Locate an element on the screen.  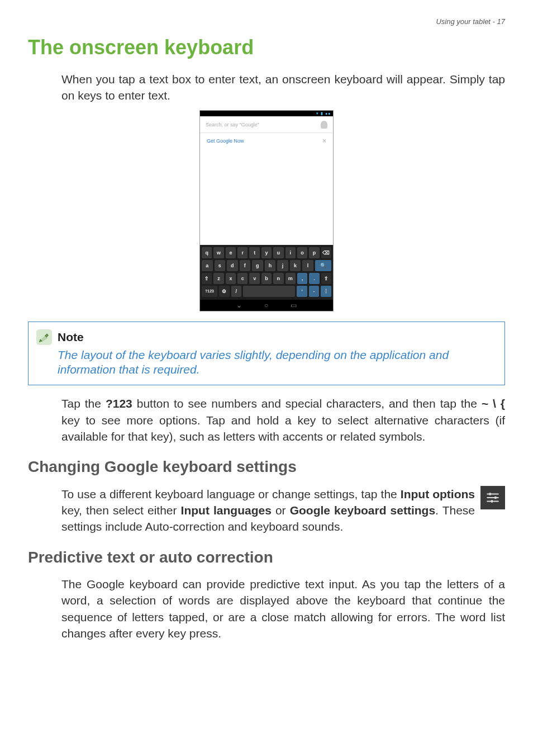
key-g: g is located at coordinates (258, 266).